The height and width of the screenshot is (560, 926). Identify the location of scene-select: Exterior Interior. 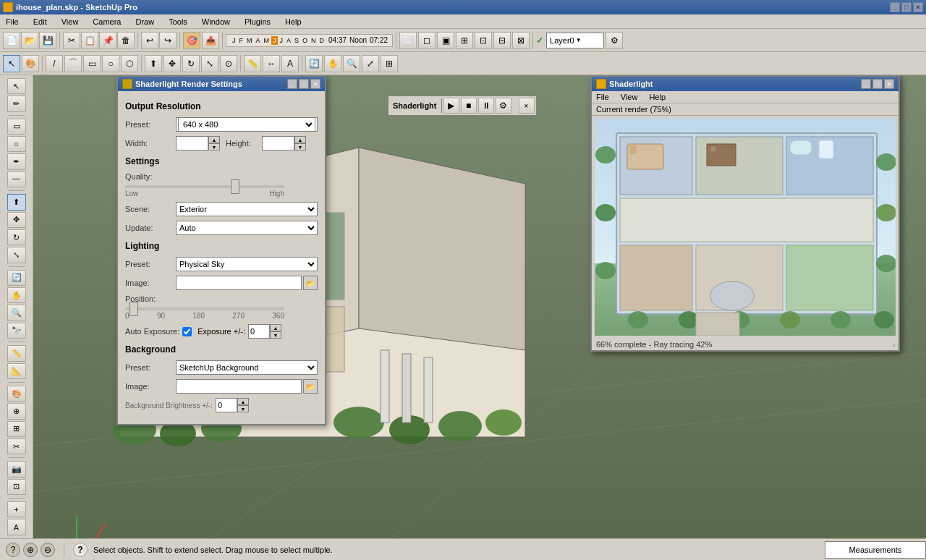
(247, 209).